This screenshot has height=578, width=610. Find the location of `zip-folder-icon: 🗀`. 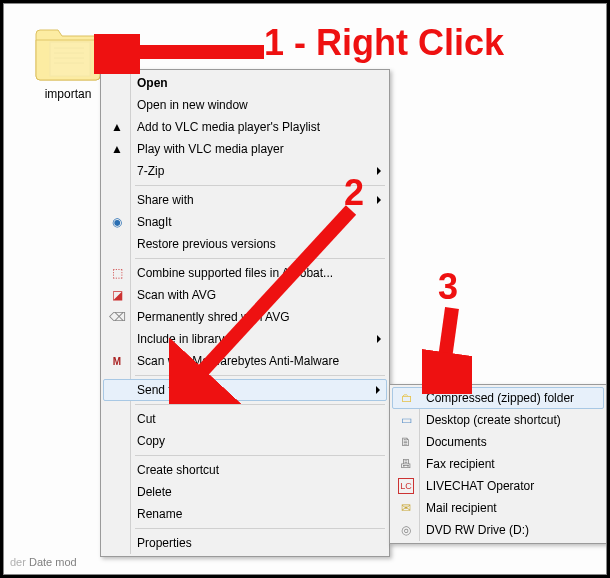

zip-folder-icon: 🗀 is located at coordinates (407, 398).